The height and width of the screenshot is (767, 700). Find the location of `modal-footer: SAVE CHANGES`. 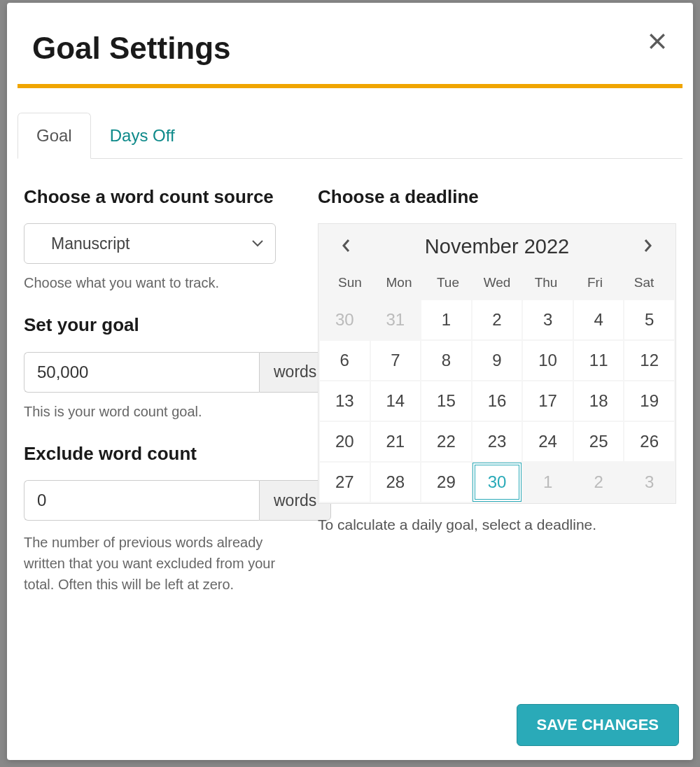

modal-footer: SAVE CHANGES is located at coordinates (598, 725).